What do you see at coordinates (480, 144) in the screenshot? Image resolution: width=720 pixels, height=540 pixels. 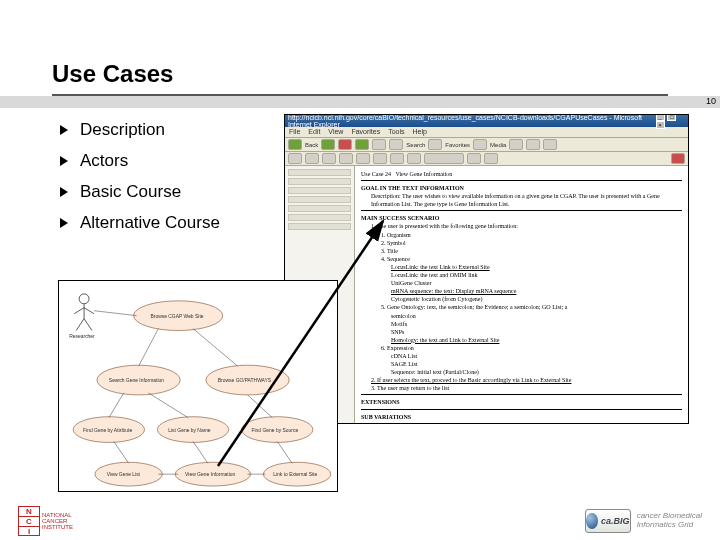 I see `media-button` at bounding box center [480, 144].